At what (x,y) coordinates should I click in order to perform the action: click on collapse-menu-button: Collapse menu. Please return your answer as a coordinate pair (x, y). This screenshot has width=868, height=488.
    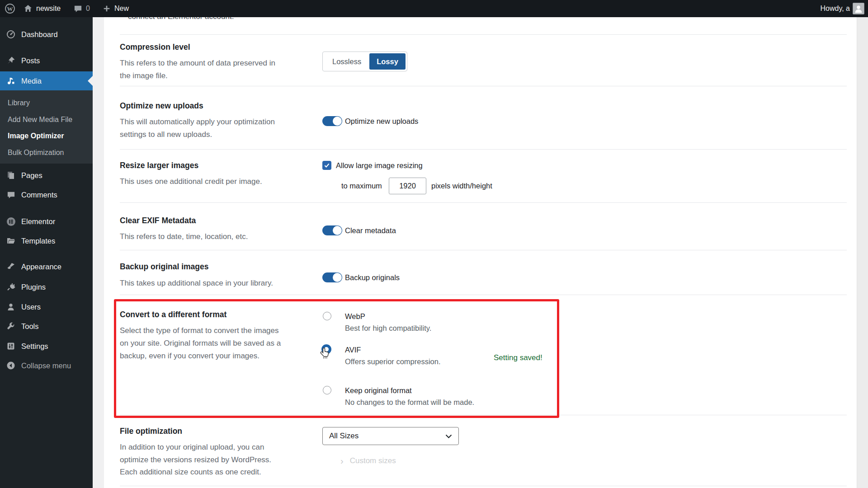
    Looking at the image, I should click on (46, 366).